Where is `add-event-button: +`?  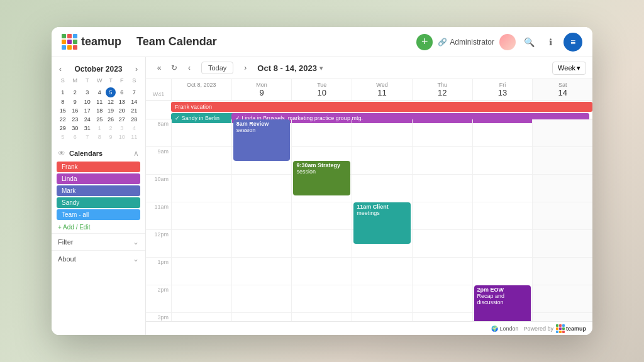 add-event-button: + is located at coordinates (425, 42).